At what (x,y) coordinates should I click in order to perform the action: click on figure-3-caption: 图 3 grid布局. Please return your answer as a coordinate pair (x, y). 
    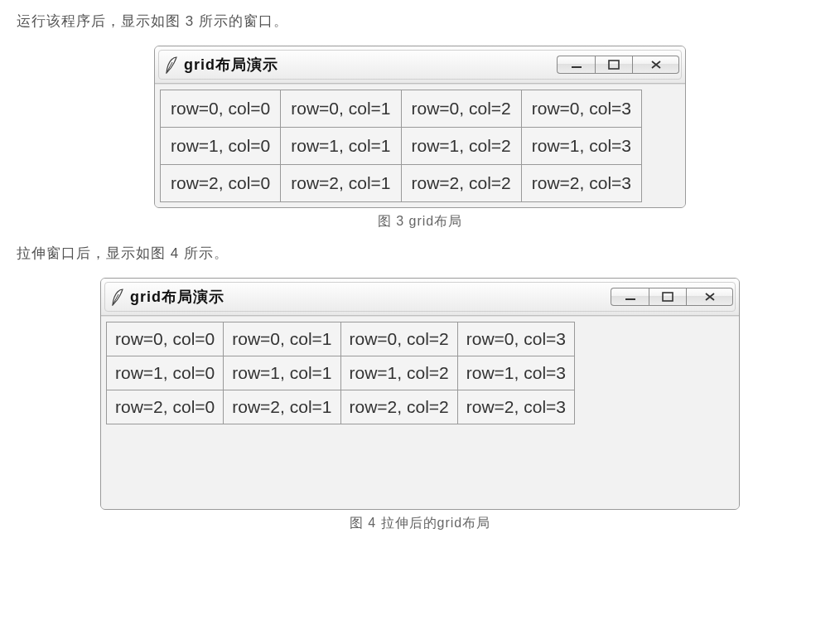
    Looking at the image, I should click on (420, 222).